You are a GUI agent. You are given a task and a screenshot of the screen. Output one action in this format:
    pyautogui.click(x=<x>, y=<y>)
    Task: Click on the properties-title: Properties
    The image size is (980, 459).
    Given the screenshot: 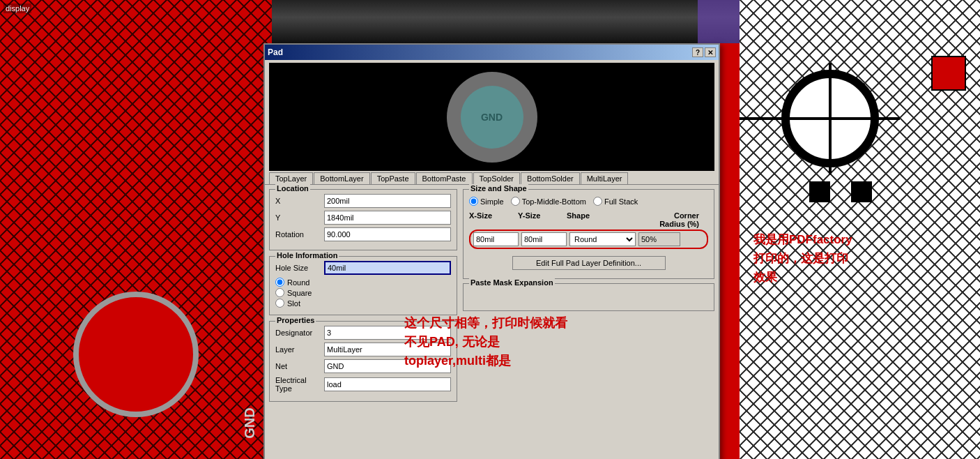 What is the action you would take?
    pyautogui.click(x=296, y=320)
    